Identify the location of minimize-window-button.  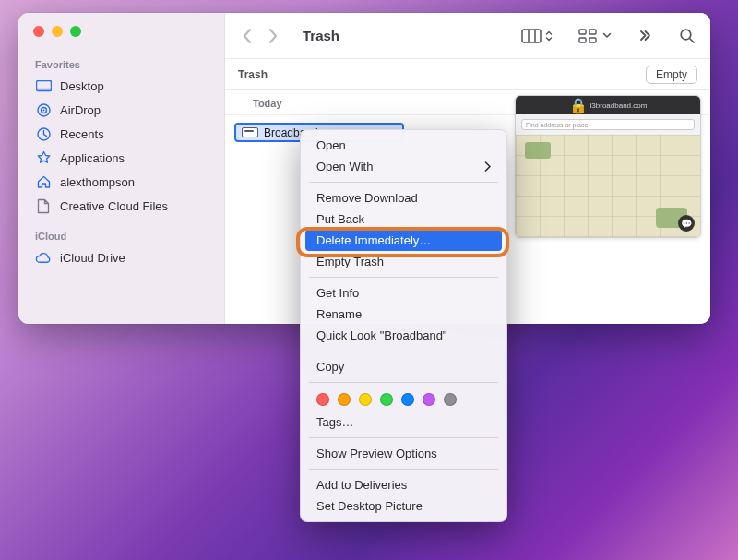
(57, 31).